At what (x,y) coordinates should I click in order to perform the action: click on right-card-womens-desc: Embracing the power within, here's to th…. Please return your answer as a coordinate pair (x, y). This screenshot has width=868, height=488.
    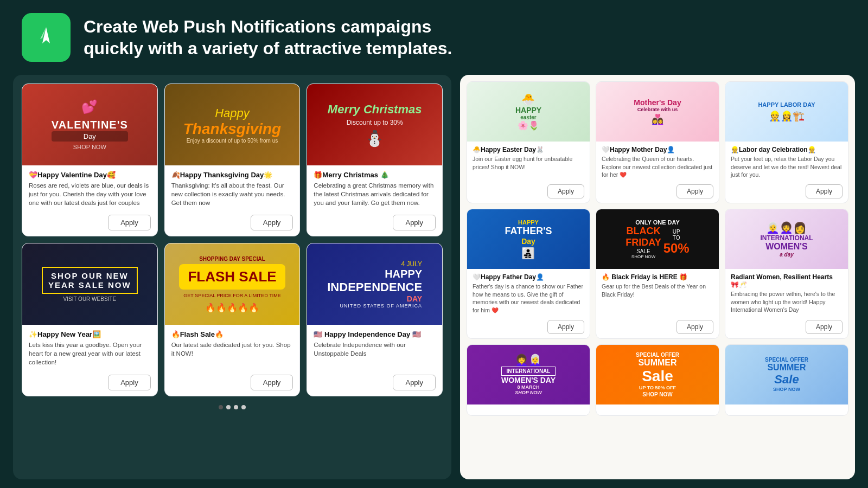
    Looking at the image, I should click on (787, 302).